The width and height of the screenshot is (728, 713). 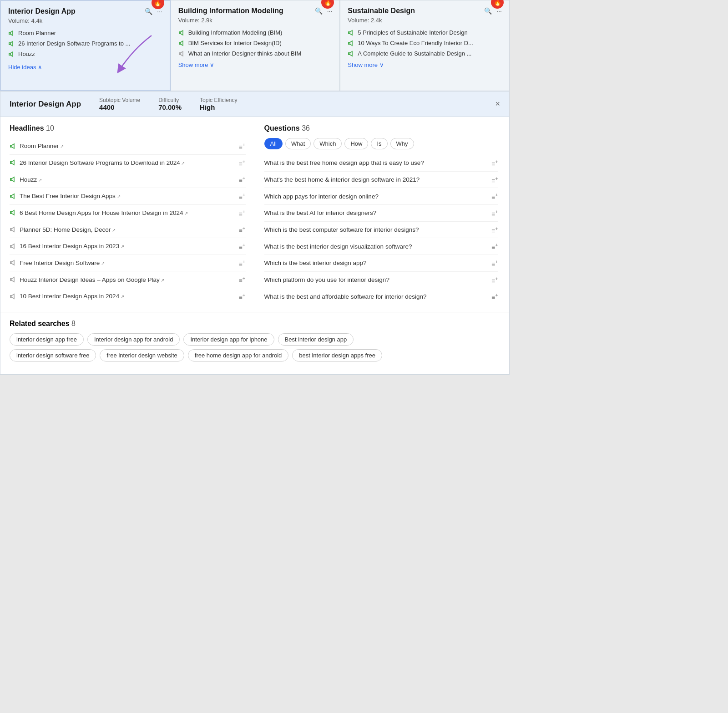 What do you see at coordinates (231, 11) in the screenshot?
I see `card-title-2: Building Information Modeling` at bounding box center [231, 11].